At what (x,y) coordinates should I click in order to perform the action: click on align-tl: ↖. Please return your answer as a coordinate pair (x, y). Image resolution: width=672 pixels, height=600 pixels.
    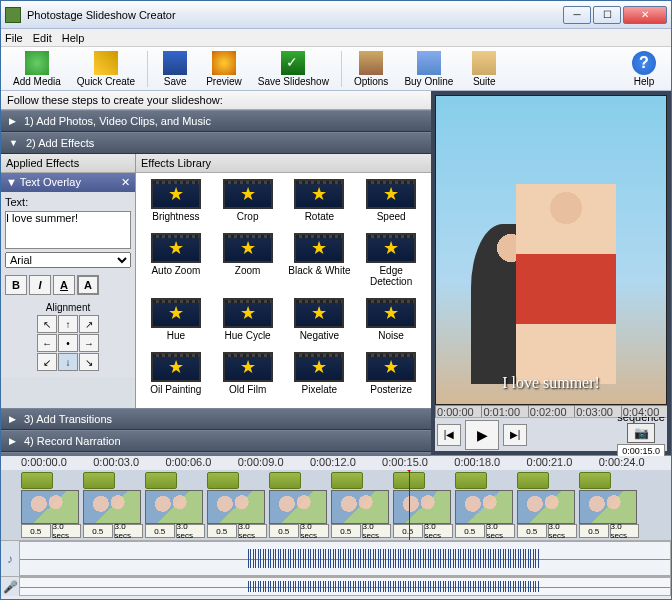
    Looking at the image, I should click on (47, 324).